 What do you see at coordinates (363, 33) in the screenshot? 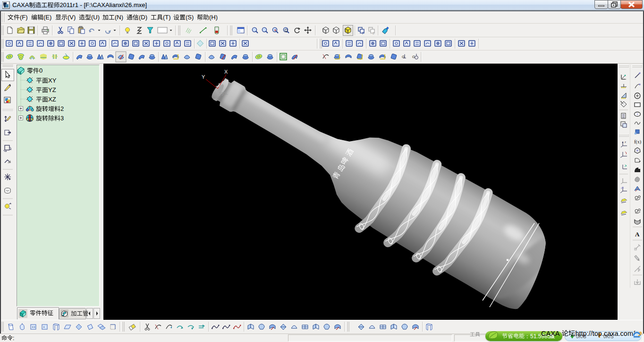
I see `svg-text: F` at bounding box center [363, 33].